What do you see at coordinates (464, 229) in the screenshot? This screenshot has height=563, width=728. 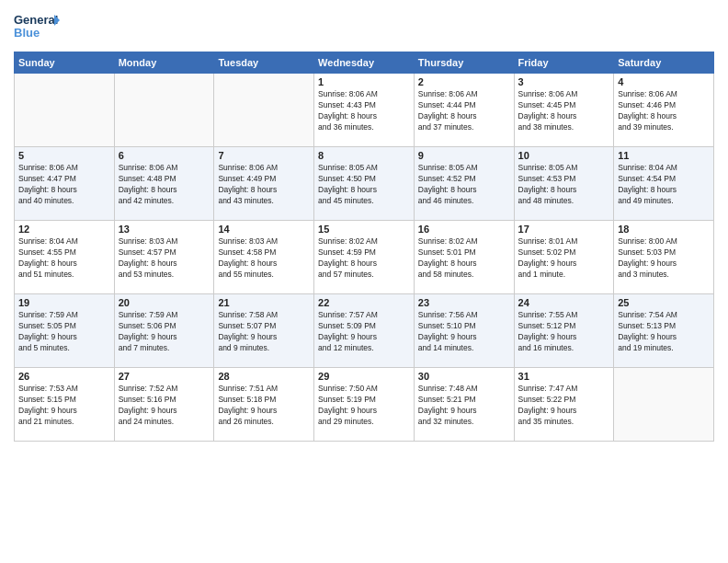 I see `day-number: 16` at bounding box center [464, 229].